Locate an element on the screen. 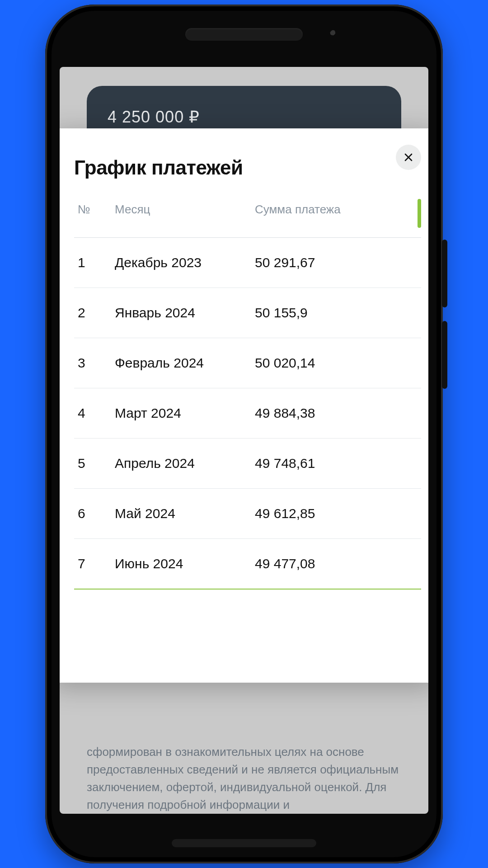  table-row: 2Январь 202450 155,9 is located at coordinates (248, 313).